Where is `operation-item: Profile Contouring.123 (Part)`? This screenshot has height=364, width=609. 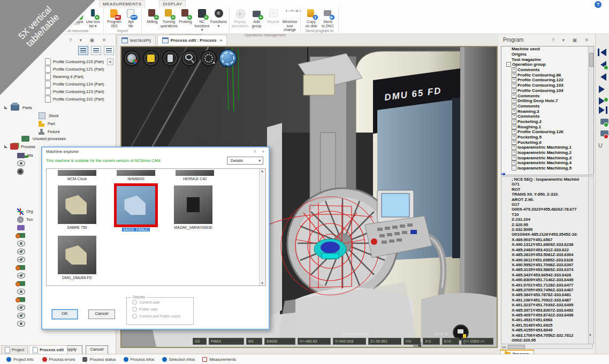
operation-item: Profile Contouring.123 (Part) is located at coordinates (75, 91).